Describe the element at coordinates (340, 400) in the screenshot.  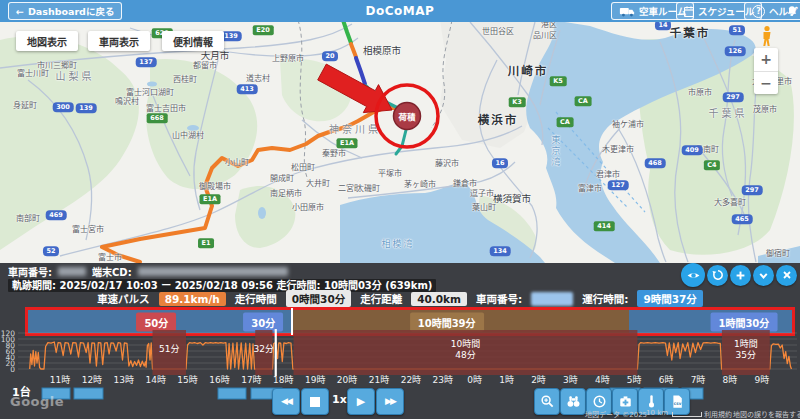
I see `playback-speed-label: 1x` at that location.